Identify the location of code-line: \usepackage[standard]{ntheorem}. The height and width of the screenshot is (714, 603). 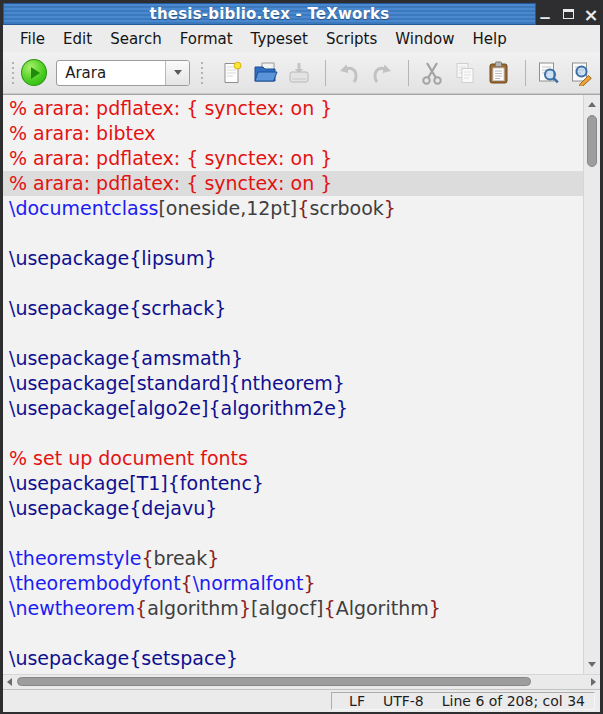
(293, 384).